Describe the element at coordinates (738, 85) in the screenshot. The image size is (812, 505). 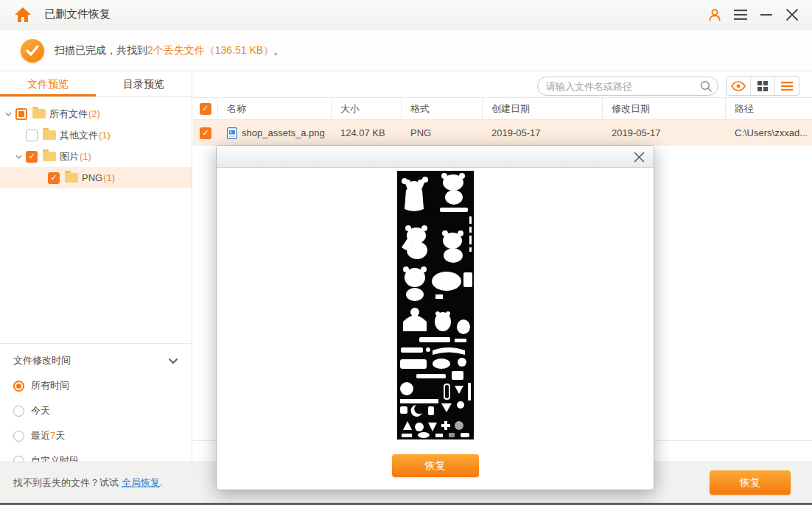
I see `preview-toggle-button` at that location.